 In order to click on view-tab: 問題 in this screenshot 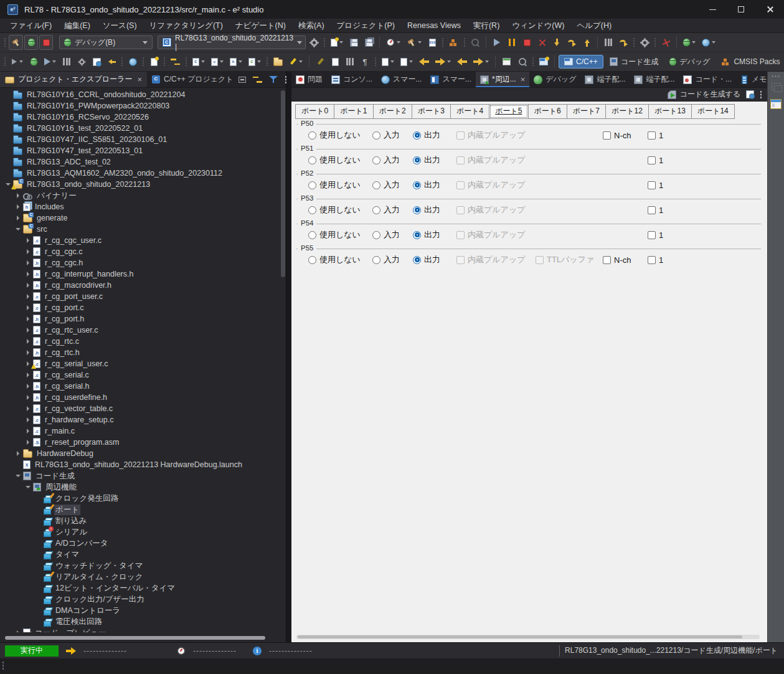, I will do `click(309, 80)`.